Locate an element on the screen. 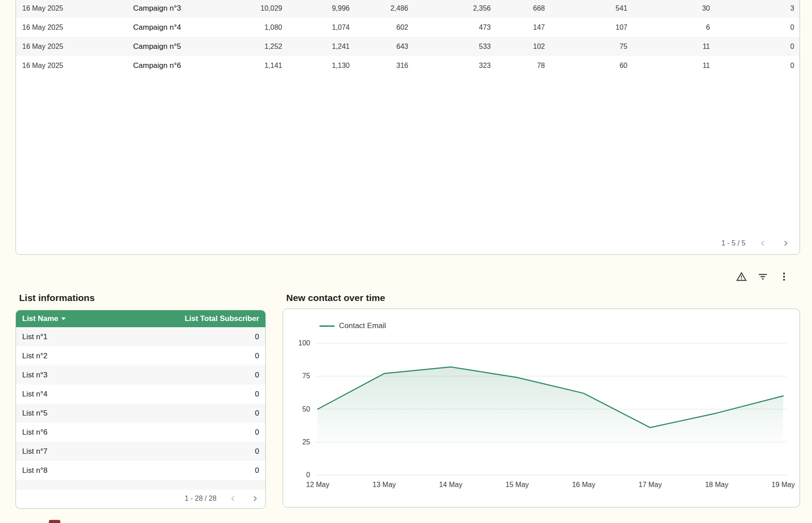  list-item: List n°80 is located at coordinates (141, 471).